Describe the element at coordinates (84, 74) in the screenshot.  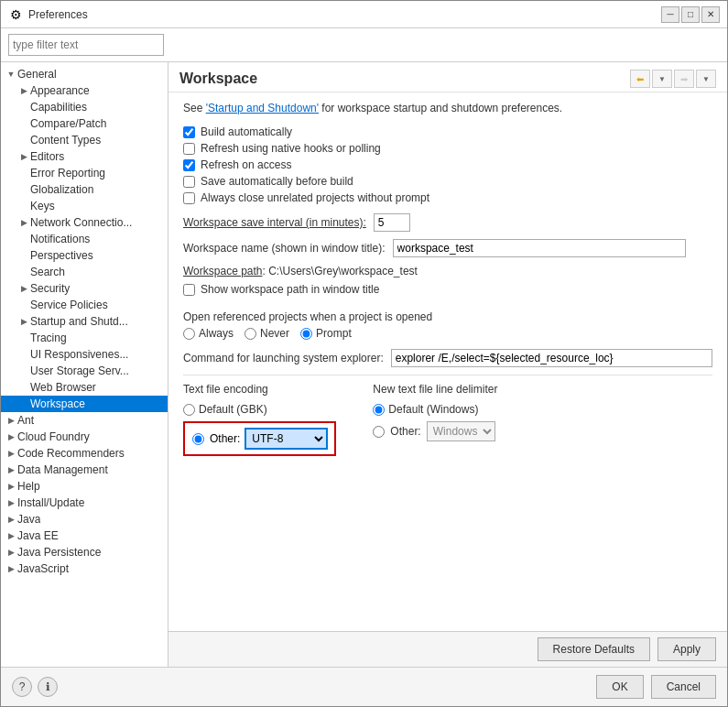
I see `sidebar-item-general: General` at that location.